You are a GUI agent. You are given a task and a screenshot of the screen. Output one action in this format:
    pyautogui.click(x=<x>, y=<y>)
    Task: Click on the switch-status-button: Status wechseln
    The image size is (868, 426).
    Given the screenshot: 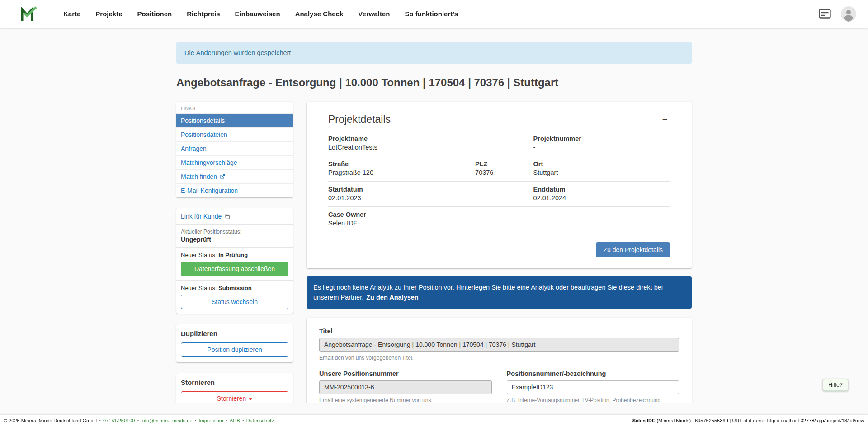 What is the action you would take?
    pyautogui.click(x=235, y=302)
    